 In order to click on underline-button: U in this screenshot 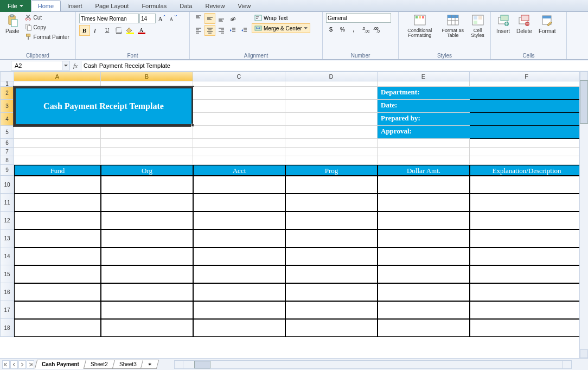, I will do `click(107, 30)`.